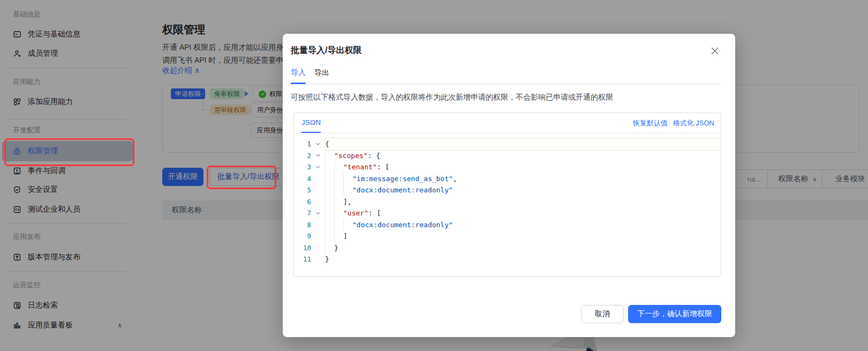  Describe the element at coordinates (303, 213) in the screenshot. I see `line-number: 7` at that location.